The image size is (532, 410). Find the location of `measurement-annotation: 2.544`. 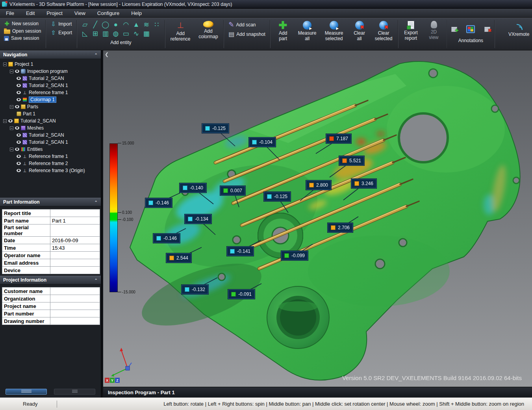

measurement-annotation: 2.544 is located at coordinates (179, 258).